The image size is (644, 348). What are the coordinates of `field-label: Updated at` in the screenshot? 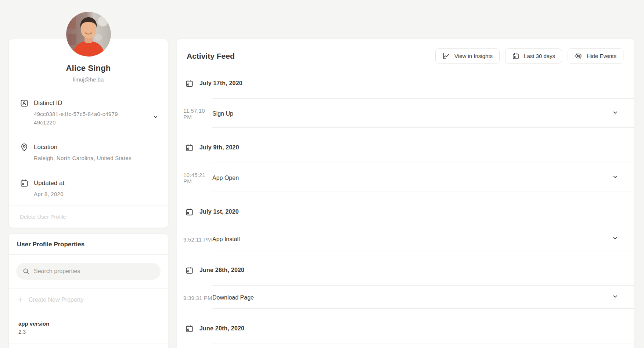 It's located at (49, 183).